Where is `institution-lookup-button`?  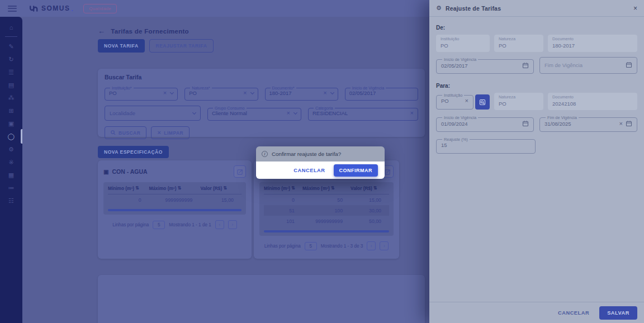
institution-lookup-button is located at coordinates (482, 102).